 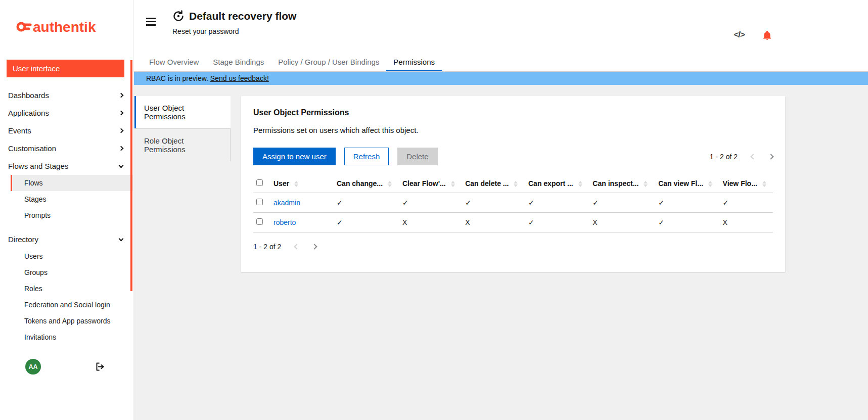 I want to click on sidebar-nav: DashboardsApplicationsEventsCustomisatio…, so click(x=67, y=216).